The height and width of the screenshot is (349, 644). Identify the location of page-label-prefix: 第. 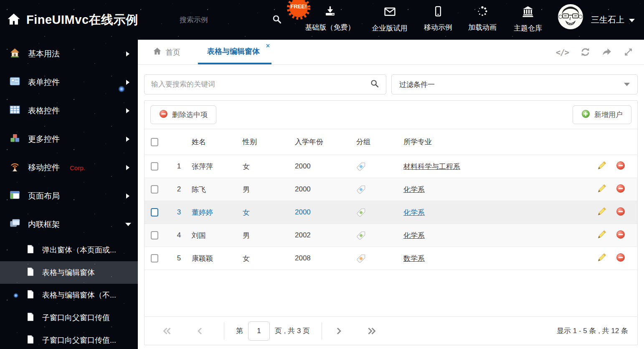
(240, 331).